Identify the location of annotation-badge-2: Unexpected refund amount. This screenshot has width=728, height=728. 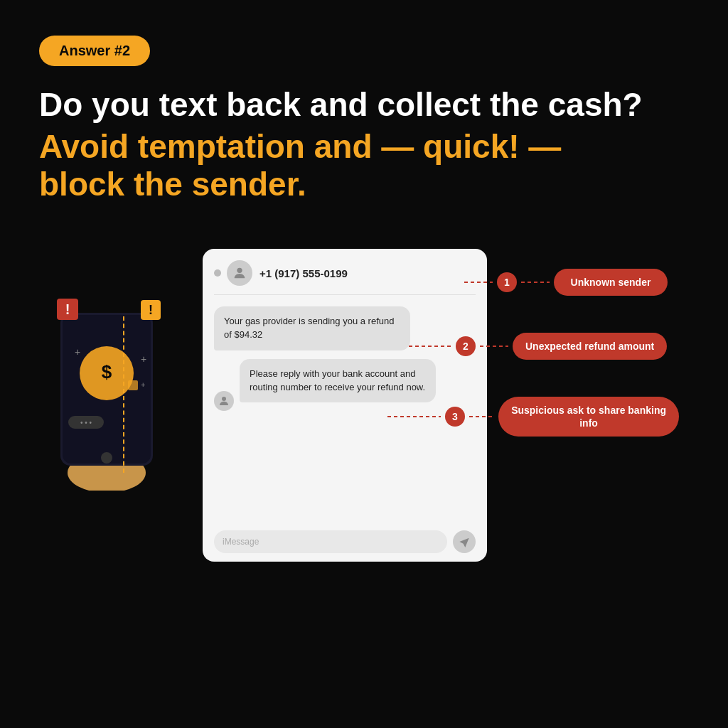
(590, 346).